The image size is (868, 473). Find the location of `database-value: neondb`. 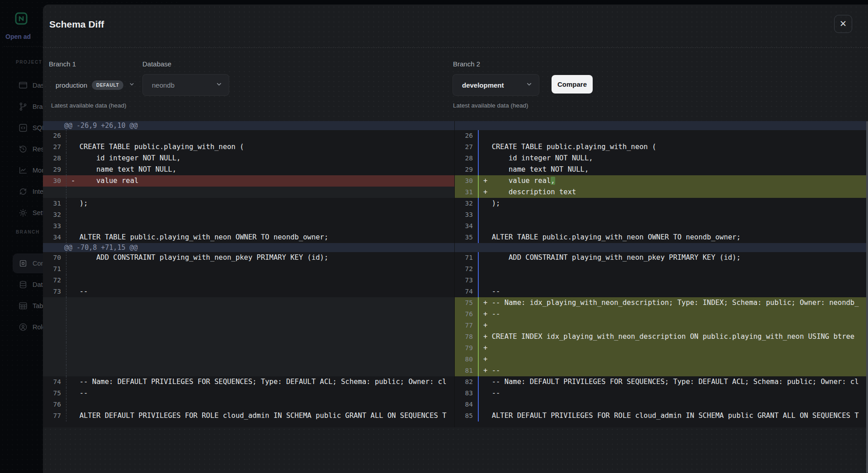

database-value: neondb is located at coordinates (163, 85).